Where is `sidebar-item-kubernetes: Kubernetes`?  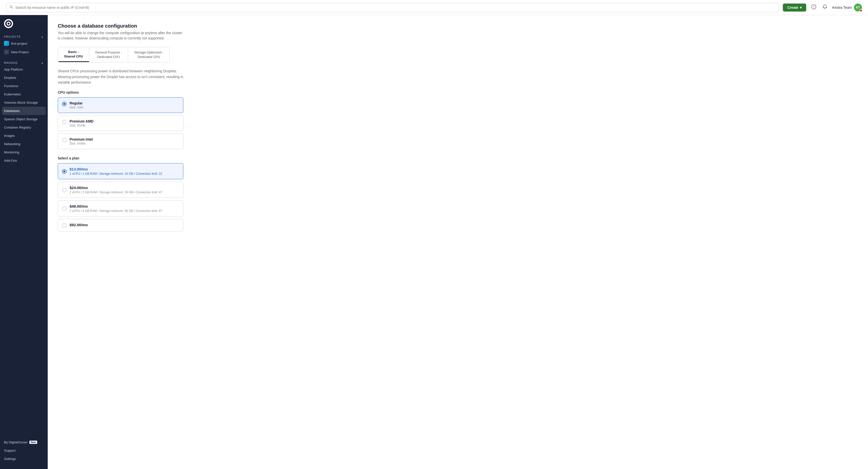 sidebar-item-kubernetes: Kubernetes is located at coordinates (24, 94).